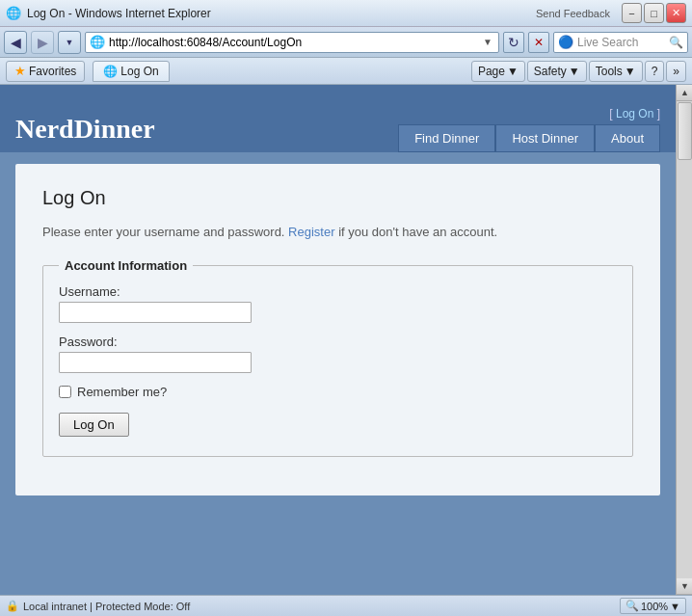  I want to click on expand-button: », so click(677, 71).